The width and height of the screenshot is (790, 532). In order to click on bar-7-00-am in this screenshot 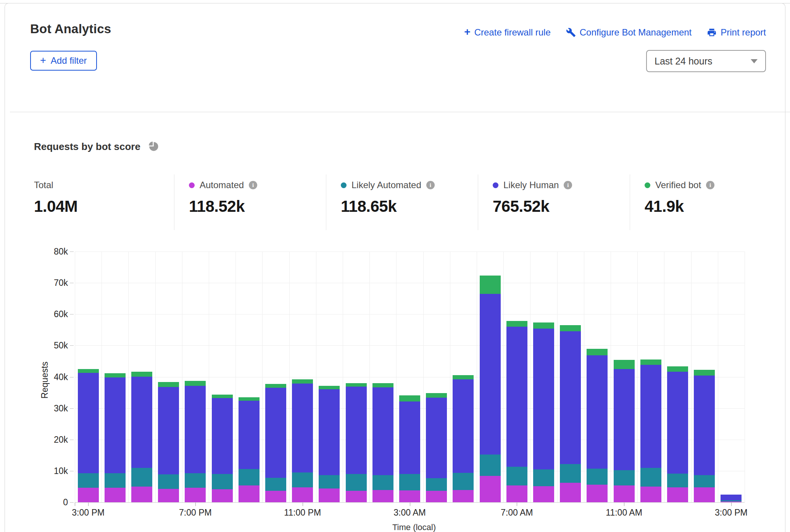, I will do `click(517, 411)`.